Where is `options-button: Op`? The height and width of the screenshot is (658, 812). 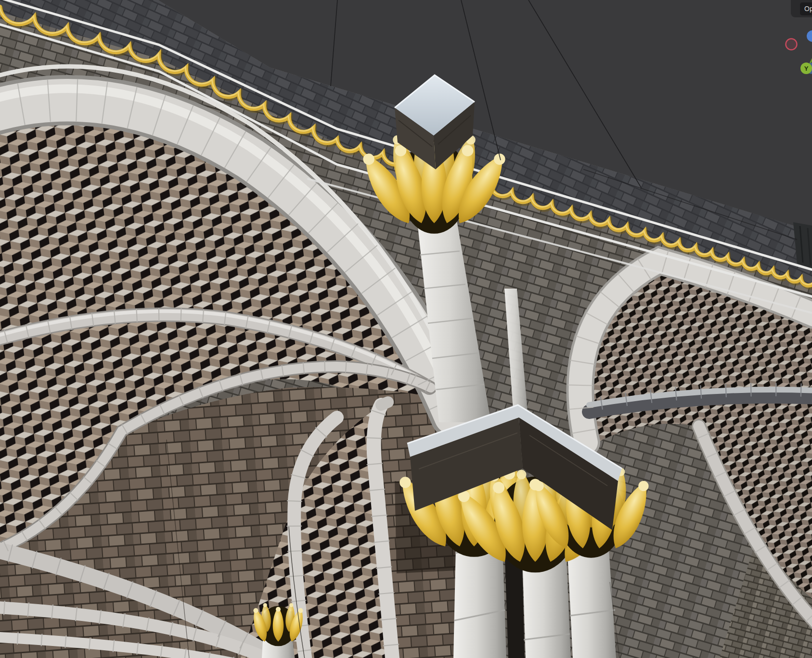
options-button: Op is located at coordinates (806, 9).